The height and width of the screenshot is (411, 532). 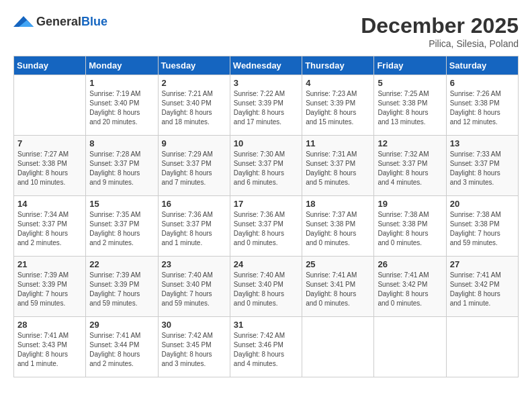 What do you see at coordinates (266, 265) in the screenshot?
I see `day-number: 24` at bounding box center [266, 265].